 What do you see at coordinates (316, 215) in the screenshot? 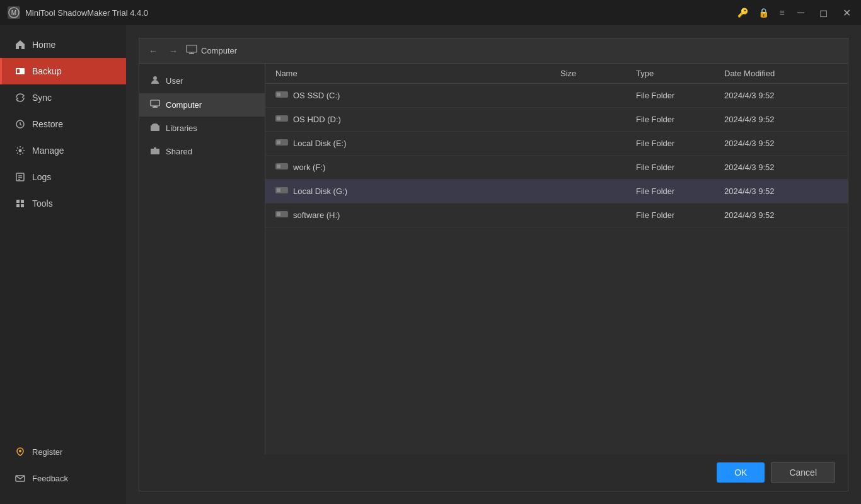
I see `file-name: software (H:)` at bounding box center [316, 215].